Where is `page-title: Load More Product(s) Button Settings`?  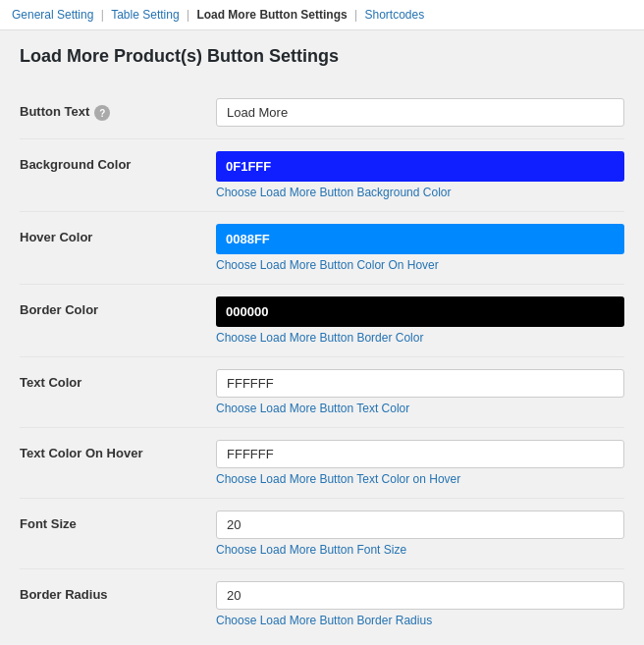
page-title: Load More Product(s) Button Settings is located at coordinates (322, 57).